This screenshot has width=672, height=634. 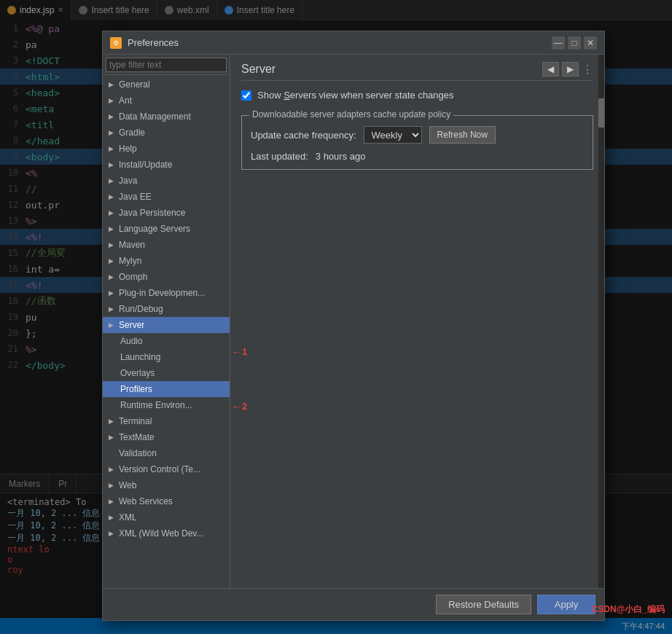 What do you see at coordinates (174, 533) in the screenshot?
I see `tree-label-xml-wild: XML (Wild Web Dev...` at bounding box center [174, 533].